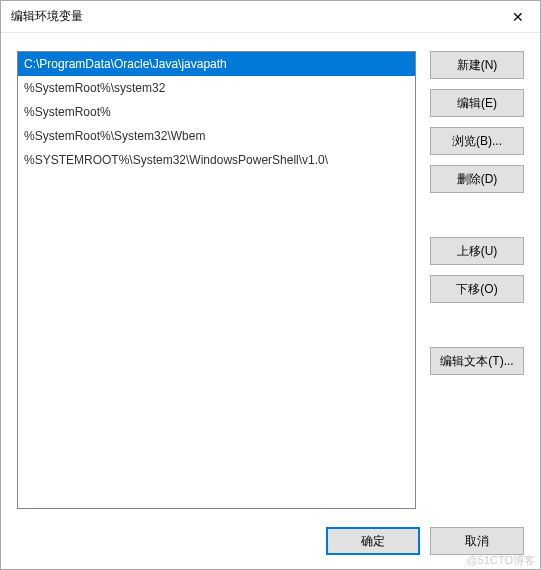 This screenshot has height=570, width=541. I want to click on bottom-buttons: 确定 取消, so click(270, 532).